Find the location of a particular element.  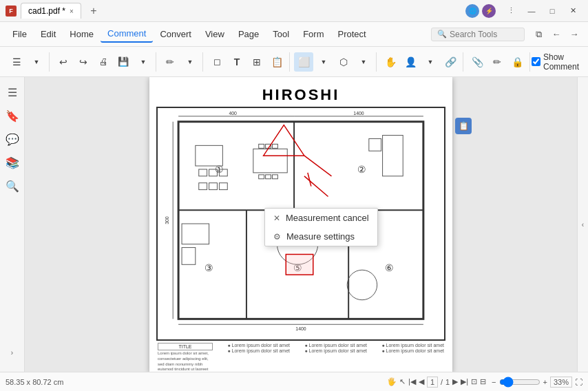

tool-group-6: ✋ 👤 ▼ 🔗 is located at coordinates (421, 62).